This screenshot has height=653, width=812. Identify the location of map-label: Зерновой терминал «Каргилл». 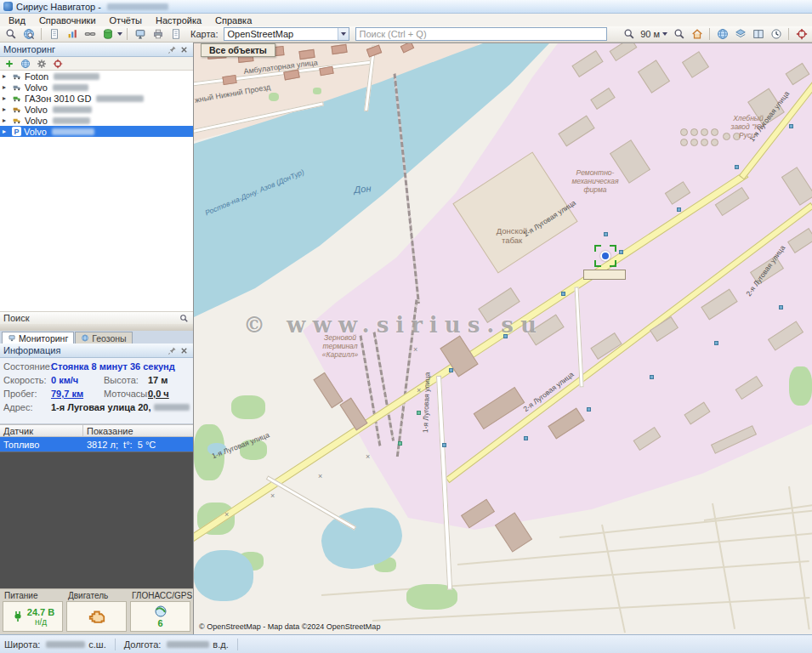
(340, 347).